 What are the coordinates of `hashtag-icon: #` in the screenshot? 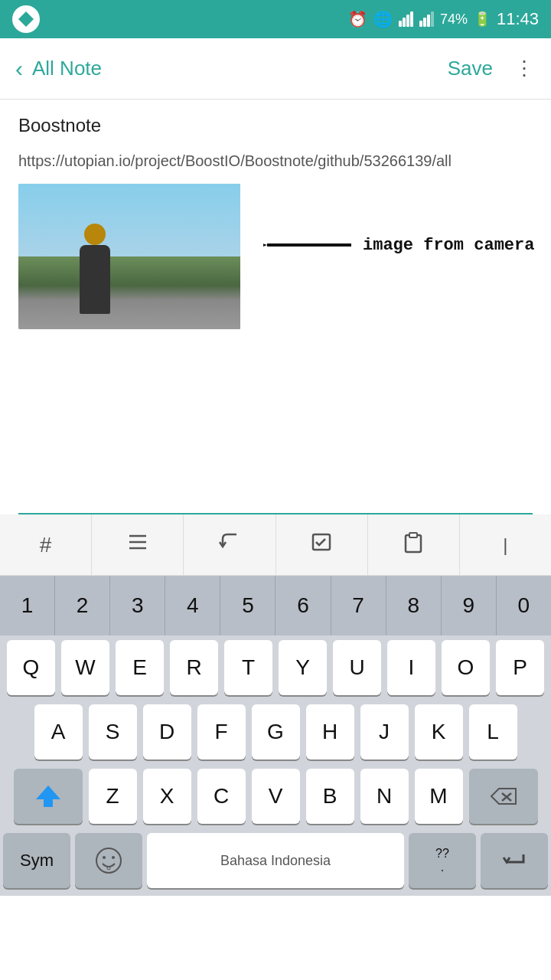 It's located at (46, 545).